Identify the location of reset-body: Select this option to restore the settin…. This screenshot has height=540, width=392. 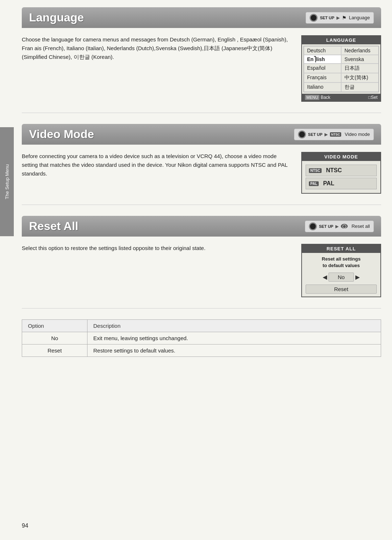
(201, 273).